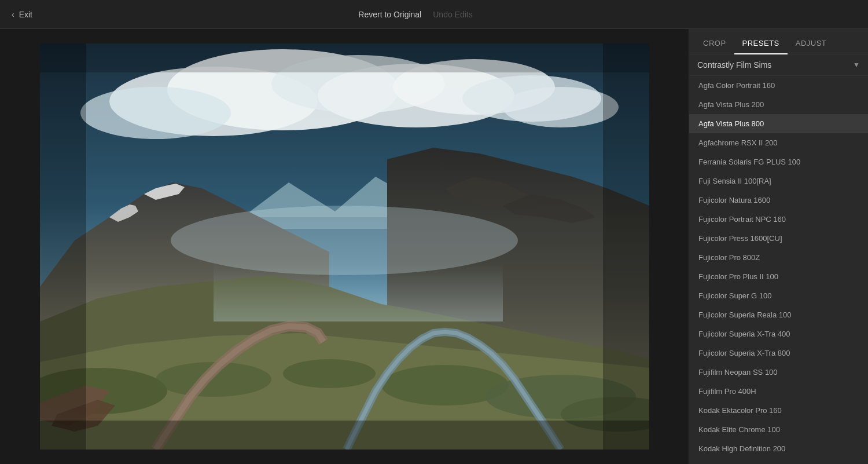 This screenshot has height=464, width=868. Describe the element at coordinates (779, 448) in the screenshot. I see `preset-item: Kodak High Definition 200` at that location.